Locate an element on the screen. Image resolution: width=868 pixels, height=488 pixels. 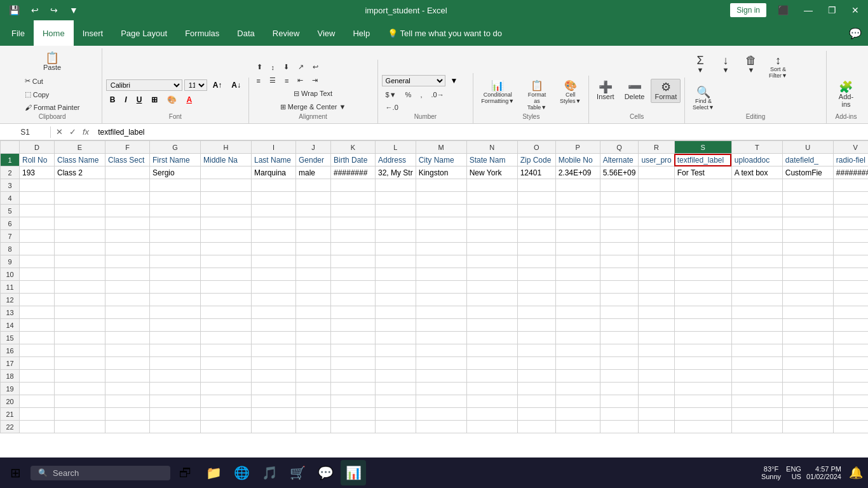
cell-T13 is located at coordinates (757, 313).